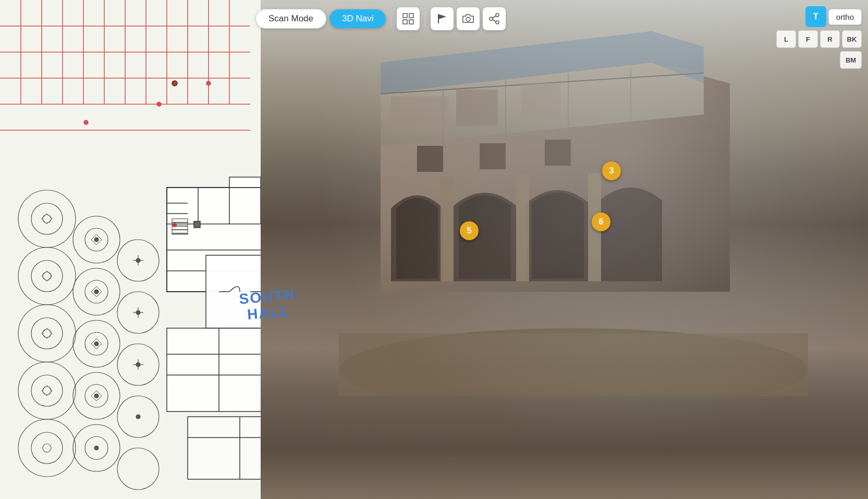 This screenshot has height=499, width=868. What do you see at coordinates (408, 19) in the screenshot?
I see `grid-button` at bounding box center [408, 19].